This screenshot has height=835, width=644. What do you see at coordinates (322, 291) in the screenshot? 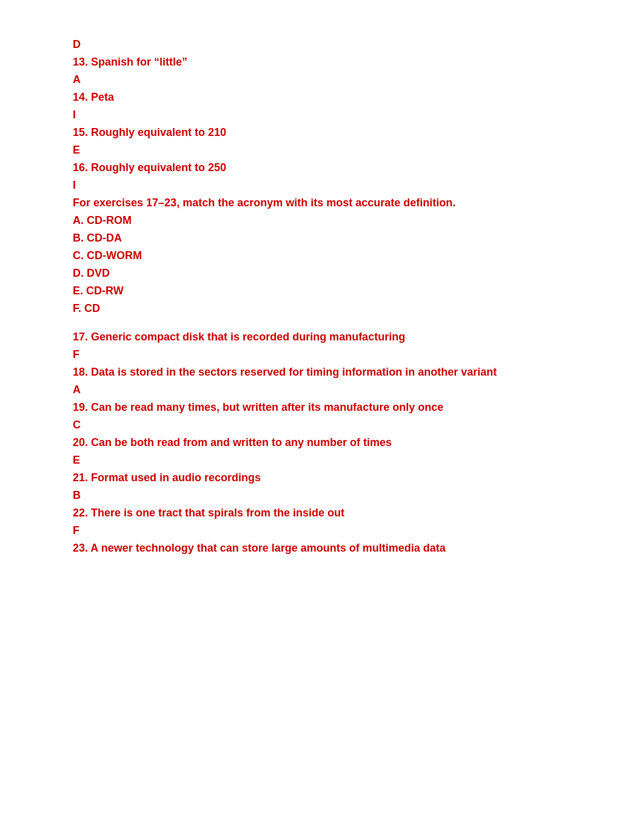
I see `opt-e: E. CD-RW` at bounding box center [322, 291].